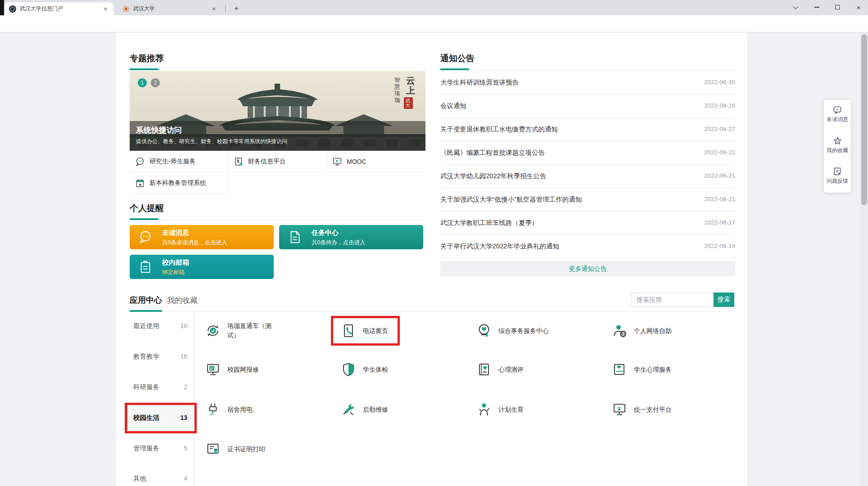  Describe the element at coordinates (500, 410) in the screenshot. I see `app-family-planning: 计划生育` at that location.